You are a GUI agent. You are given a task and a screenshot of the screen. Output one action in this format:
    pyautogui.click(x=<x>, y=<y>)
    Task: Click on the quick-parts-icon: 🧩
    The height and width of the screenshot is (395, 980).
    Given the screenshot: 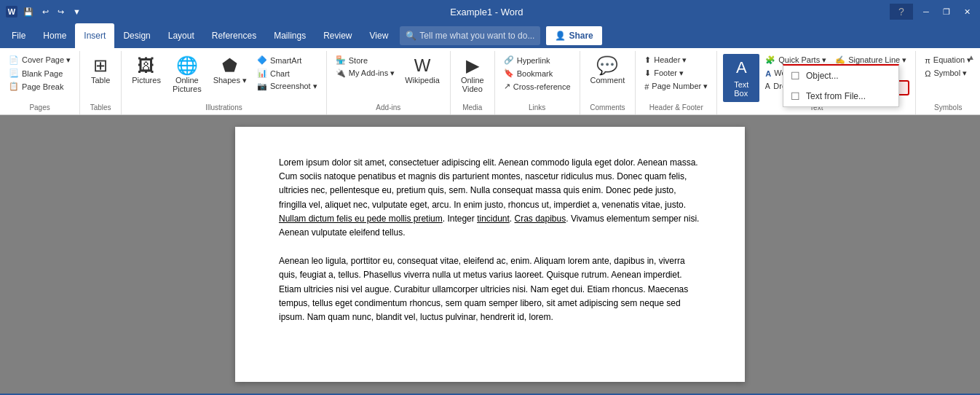 What is the action you would take?
    pyautogui.click(x=770, y=60)
    